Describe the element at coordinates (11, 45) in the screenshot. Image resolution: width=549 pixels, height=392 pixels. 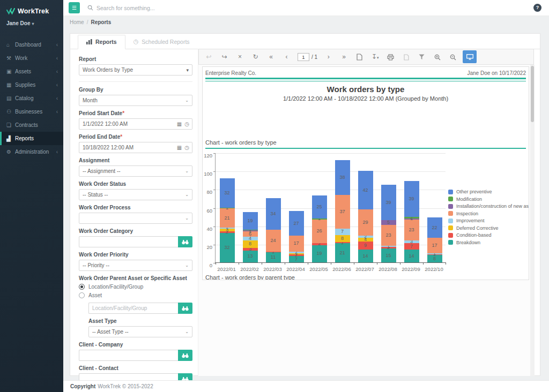
I see `dashboard-icon: ⌂` at that location.